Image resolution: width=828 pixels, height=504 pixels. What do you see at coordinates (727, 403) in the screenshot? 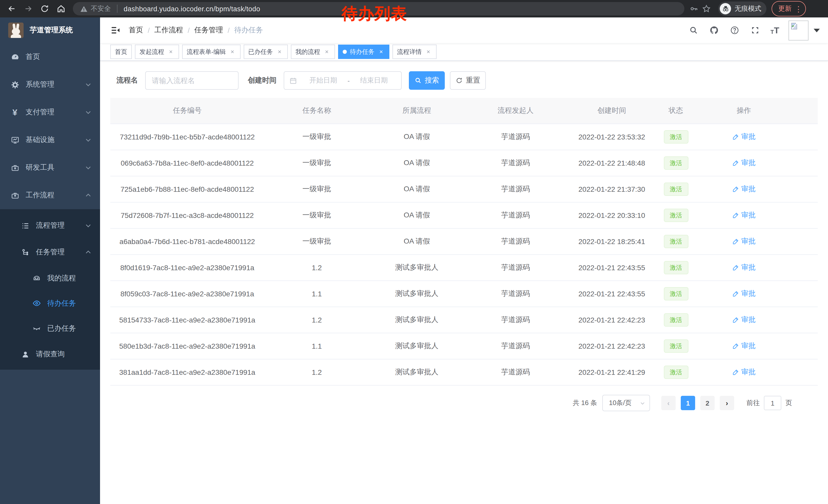
I see `next-page-button: ›` at bounding box center [727, 403].